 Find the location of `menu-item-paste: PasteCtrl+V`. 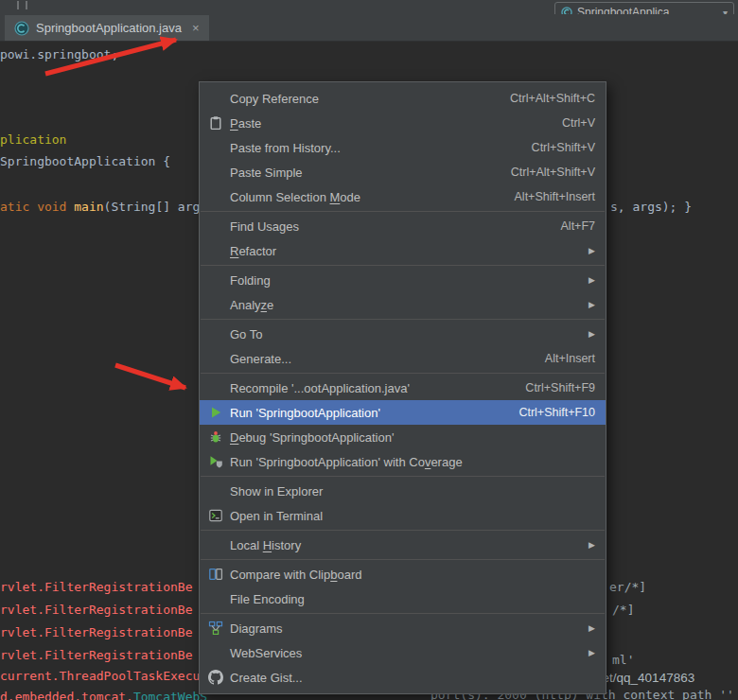

menu-item-paste: PasteCtrl+V is located at coordinates (403, 123).